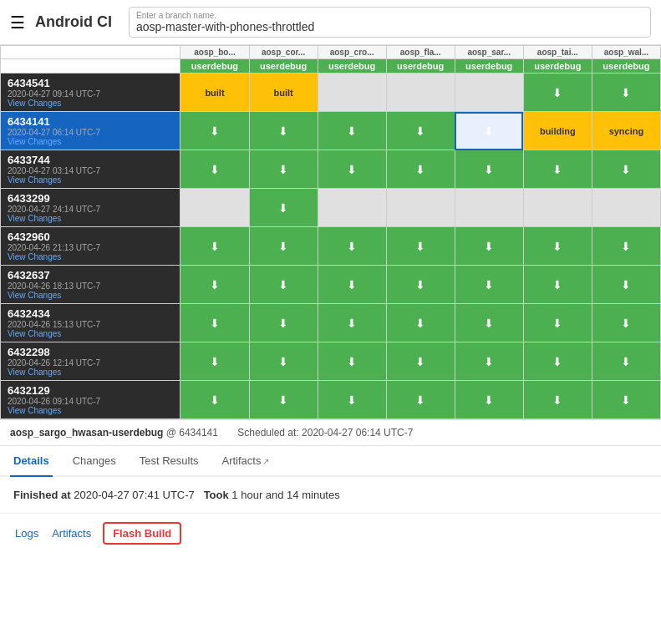 This screenshot has height=644, width=661. Describe the element at coordinates (72, 533) in the screenshot. I see `action-btn-artifacts: Artifacts` at that location.